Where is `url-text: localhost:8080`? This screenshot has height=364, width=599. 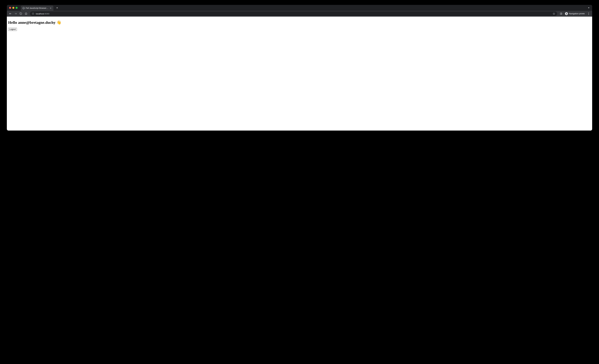
url-text: localhost:8080 is located at coordinates (293, 14).